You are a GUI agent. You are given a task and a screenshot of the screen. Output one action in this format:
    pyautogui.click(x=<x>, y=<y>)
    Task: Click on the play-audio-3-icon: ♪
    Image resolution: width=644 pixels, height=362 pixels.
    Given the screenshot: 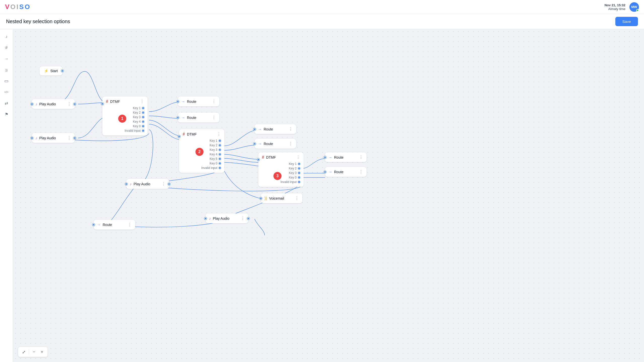 What is the action you would take?
    pyautogui.click(x=131, y=184)
    